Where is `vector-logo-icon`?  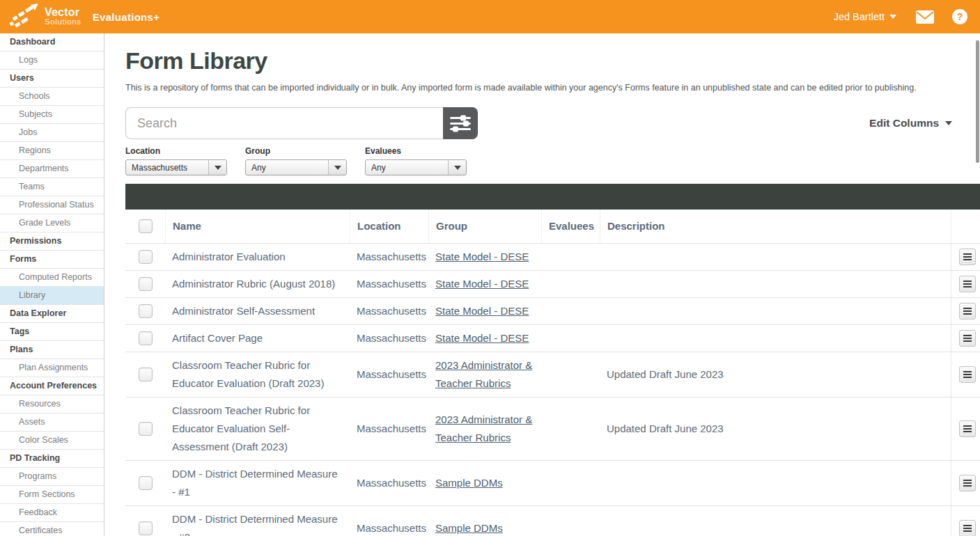 vector-logo-icon is located at coordinates (24, 17).